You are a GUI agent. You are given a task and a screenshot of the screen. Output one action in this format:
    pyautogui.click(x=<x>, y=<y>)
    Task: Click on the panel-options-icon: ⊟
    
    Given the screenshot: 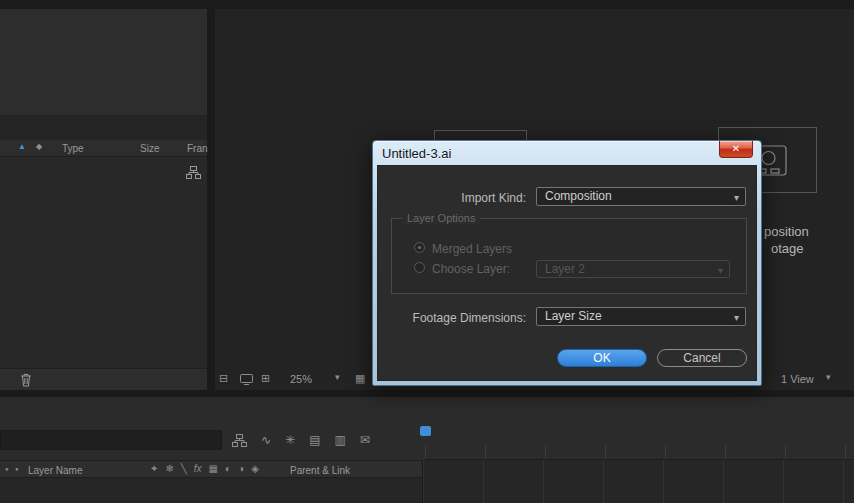 What is the action you would take?
    pyautogui.click(x=224, y=378)
    